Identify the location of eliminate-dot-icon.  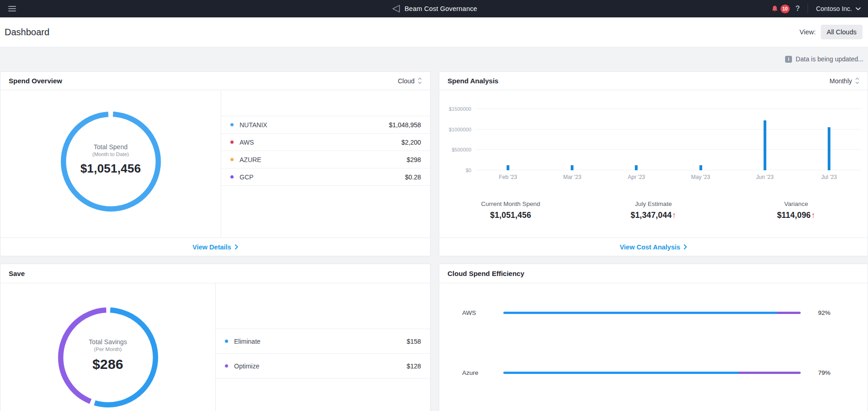
(226, 341).